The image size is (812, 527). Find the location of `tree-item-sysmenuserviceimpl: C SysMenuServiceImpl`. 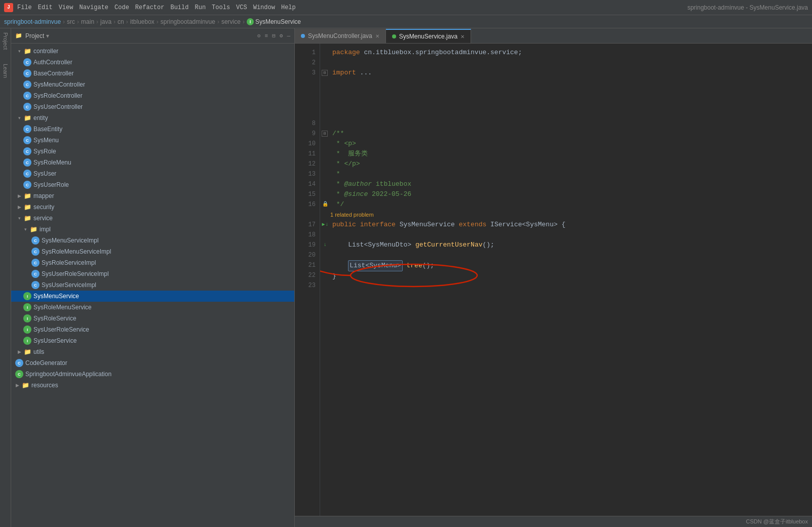

tree-item-sysmenuserviceimpl: C SysMenuServiceImpl is located at coordinates (153, 240).